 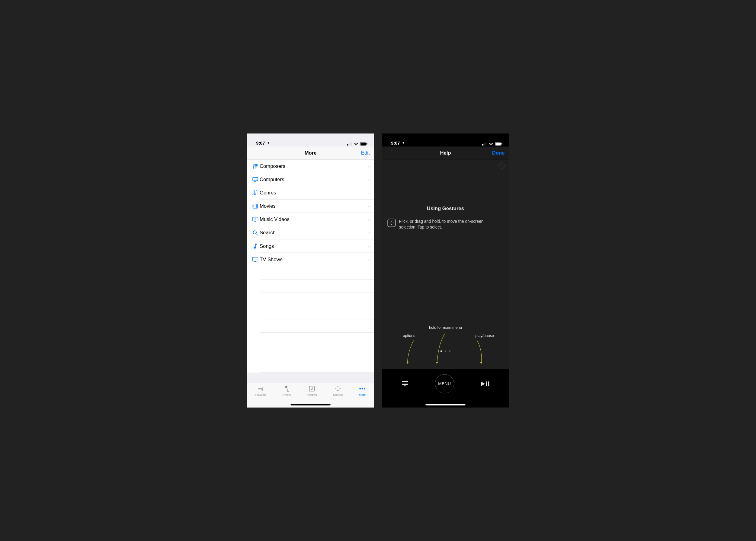 What do you see at coordinates (363, 396) in the screenshot?
I see `tab-more: More` at bounding box center [363, 396].